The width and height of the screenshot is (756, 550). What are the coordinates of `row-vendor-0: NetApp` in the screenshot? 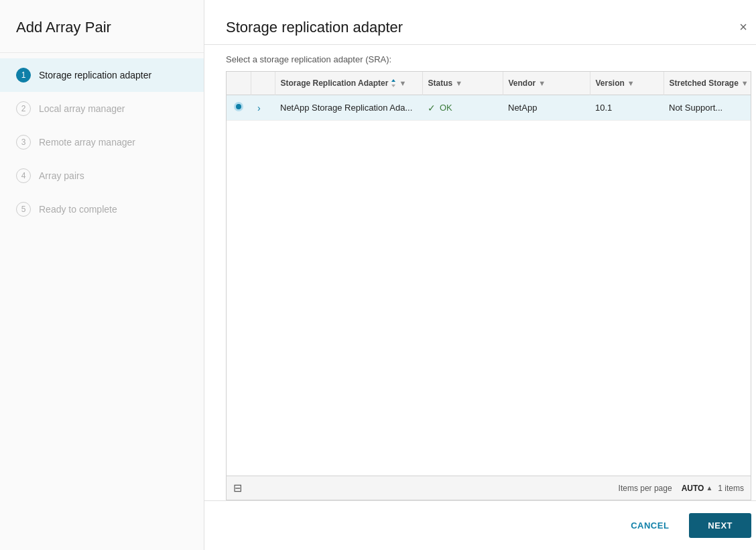 It's located at (546, 108).